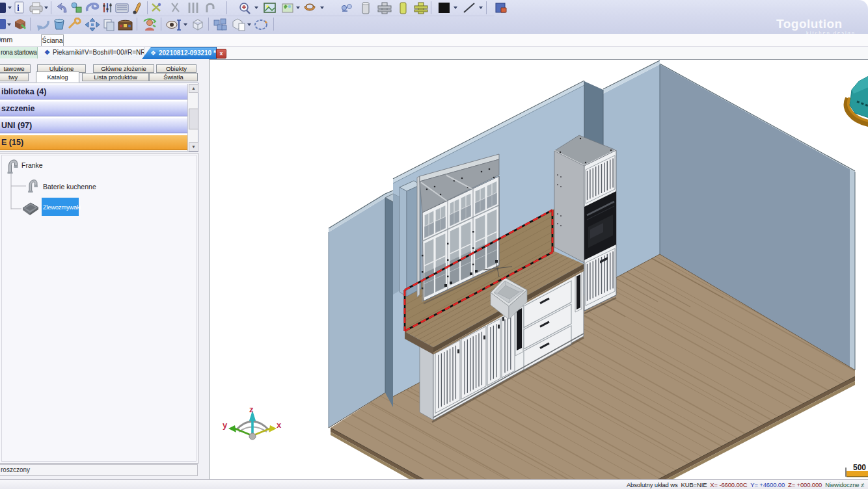 The image size is (868, 489). Describe the element at coordinates (251, 410) in the screenshot. I see `svg-text: z` at that location.